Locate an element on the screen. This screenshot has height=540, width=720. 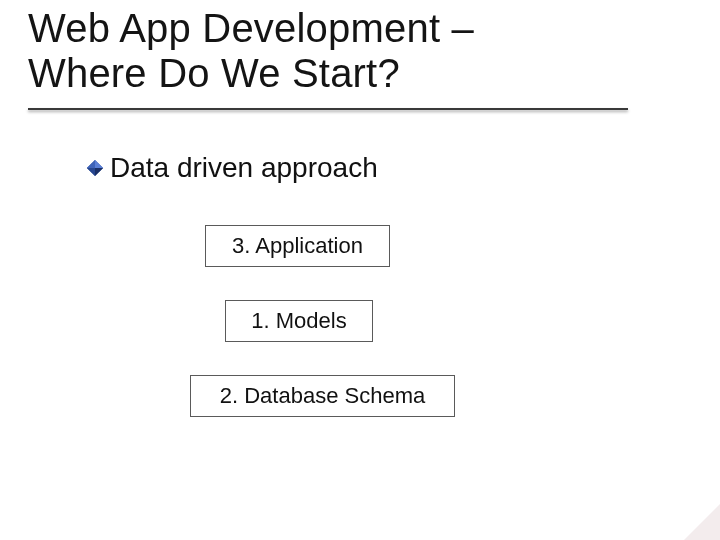
diamond-bullet-icon is located at coordinates (95, 168).